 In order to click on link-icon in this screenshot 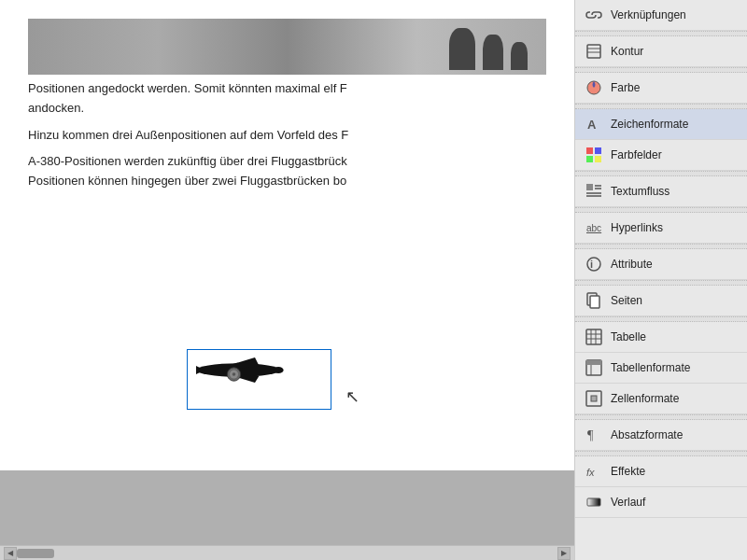, I will do `click(594, 15)`.